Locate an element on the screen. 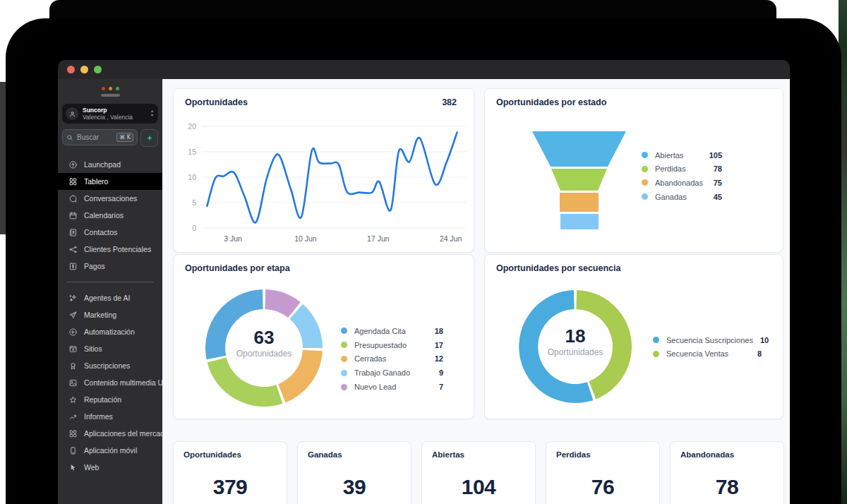  sidebar-item-clientes-potenciales: Clientes Potenciales is located at coordinates (110, 249).